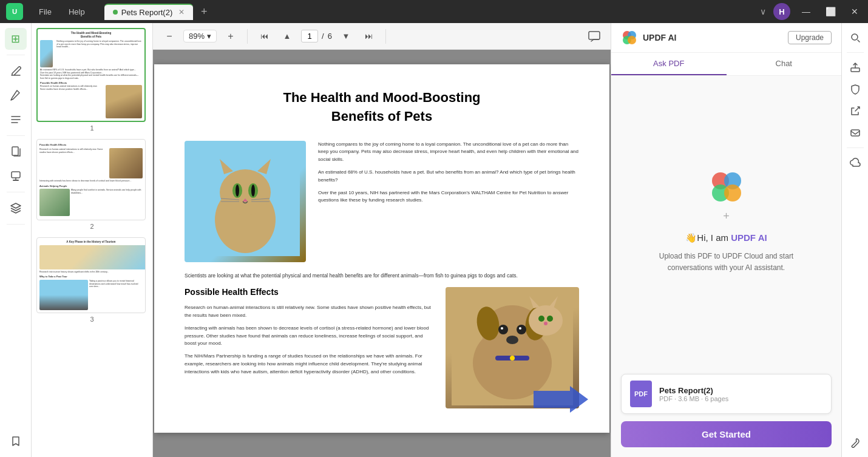  What do you see at coordinates (92, 80) in the screenshot?
I see `thumbnail-1: The Health and Mood-BoostingBenefits of …` at bounding box center [92, 80].